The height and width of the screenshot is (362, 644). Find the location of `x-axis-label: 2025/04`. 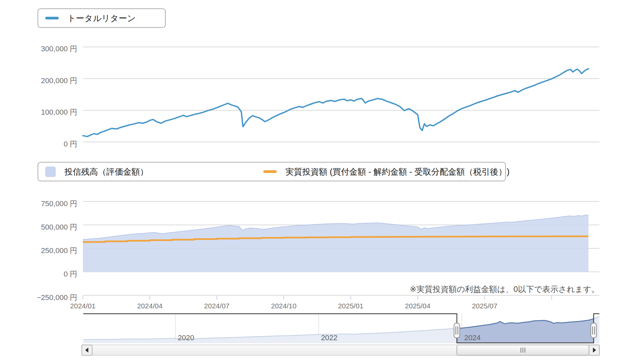

x-axis-label: 2025/04 is located at coordinates (418, 306).